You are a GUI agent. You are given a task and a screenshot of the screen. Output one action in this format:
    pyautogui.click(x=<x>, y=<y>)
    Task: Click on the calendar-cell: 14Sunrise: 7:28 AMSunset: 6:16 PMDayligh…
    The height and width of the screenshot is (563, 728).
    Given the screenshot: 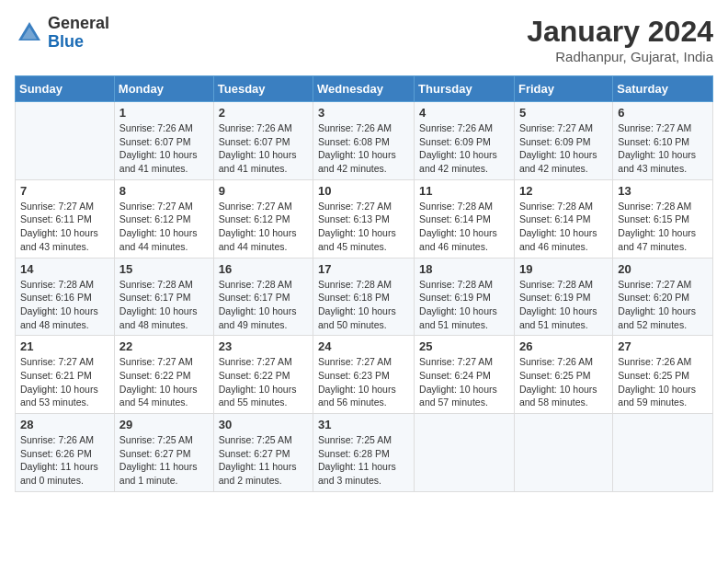 What is the action you would take?
    pyautogui.click(x=65, y=296)
    